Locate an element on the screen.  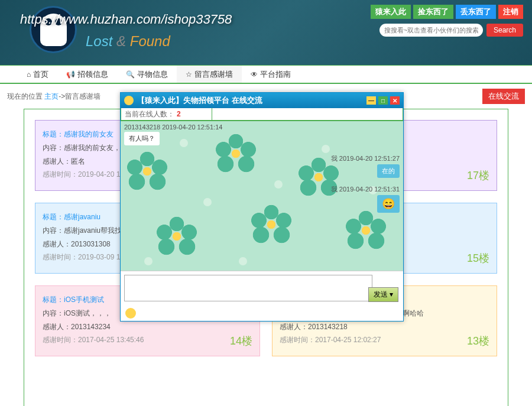
online-chat-button: 在线交流 is located at coordinates (504, 96).